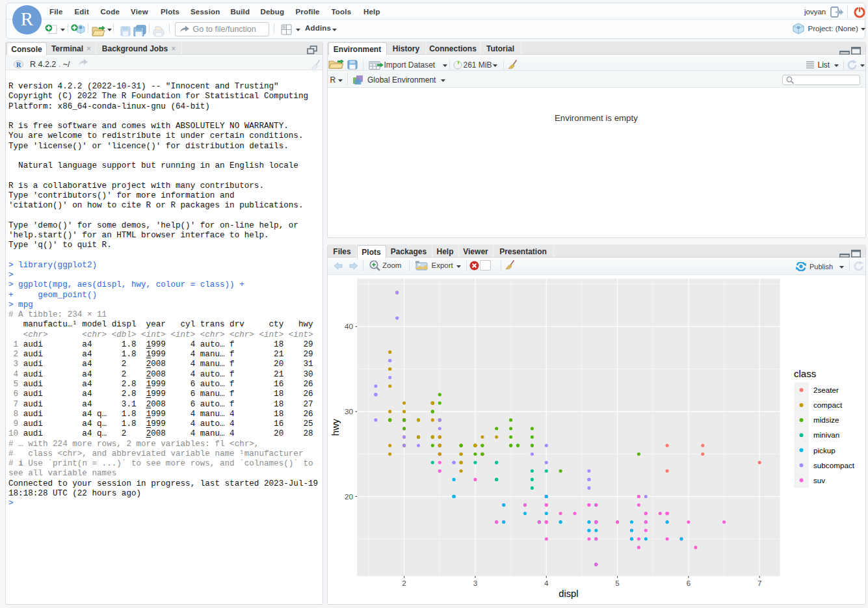 This screenshot has width=868, height=608. What do you see at coordinates (349, 326) in the screenshot?
I see `svg-text: 40` at bounding box center [349, 326].